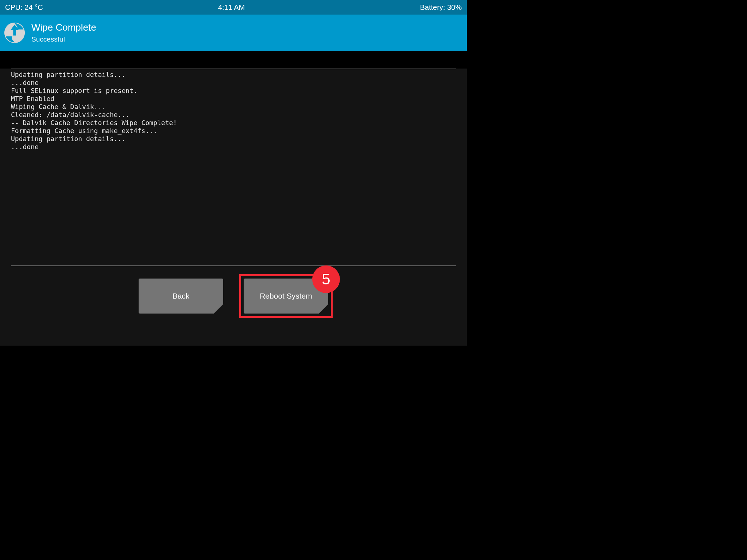 This screenshot has width=747, height=560. Describe the element at coordinates (233, 7) in the screenshot. I see `status-bar: CPU: 24 °C 4:11 AM Battery: 30%` at that location.